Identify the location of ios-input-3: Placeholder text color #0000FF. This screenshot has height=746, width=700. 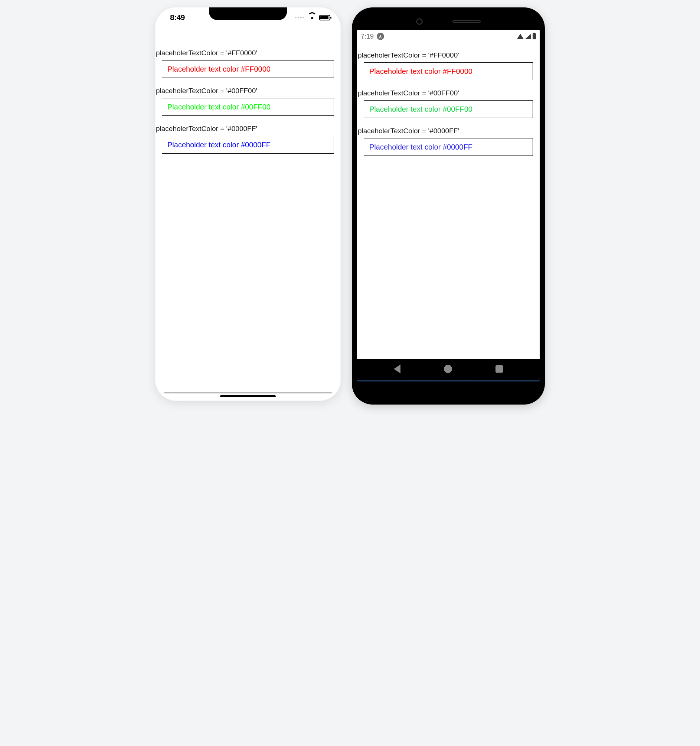
(248, 145).